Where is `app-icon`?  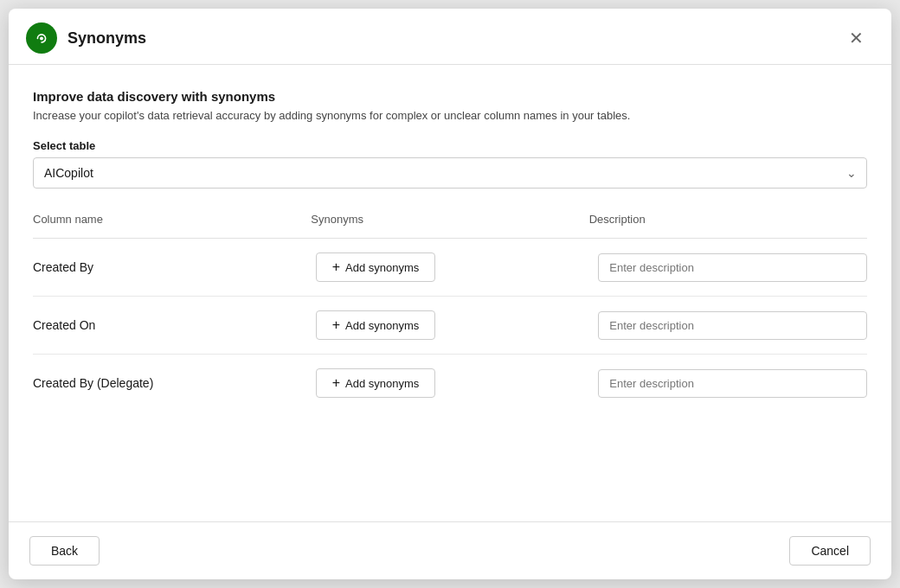
app-icon is located at coordinates (42, 38).